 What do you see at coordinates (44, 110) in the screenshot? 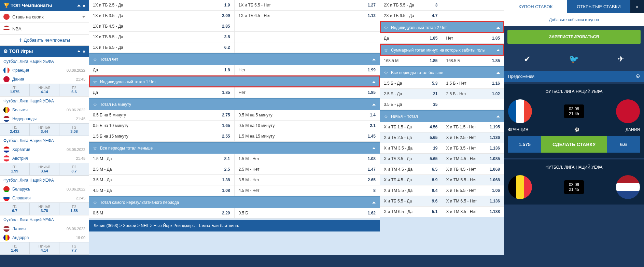
I see `team-row: Бельгия03.06.2022` at bounding box center [44, 110].